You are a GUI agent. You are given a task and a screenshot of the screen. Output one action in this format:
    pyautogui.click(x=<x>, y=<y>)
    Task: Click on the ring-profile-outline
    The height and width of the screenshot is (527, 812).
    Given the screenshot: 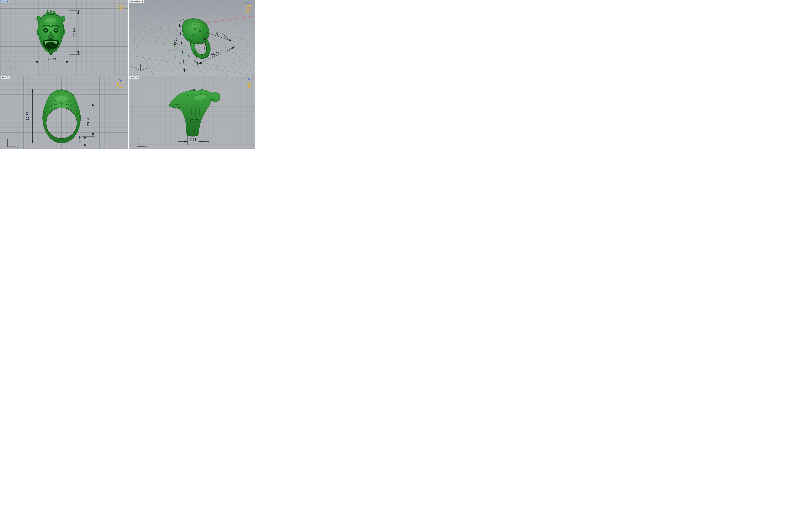 What is the action you would take?
    pyautogui.click(x=249, y=85)
    